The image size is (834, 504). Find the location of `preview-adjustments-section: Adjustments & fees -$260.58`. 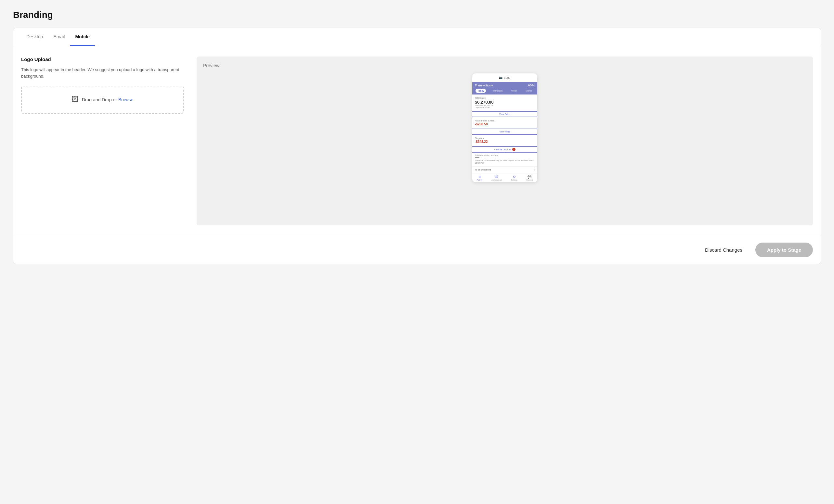

preview-adjustments-section: Adjustments & fees -$260.58 is located at coordinates (505, 123).